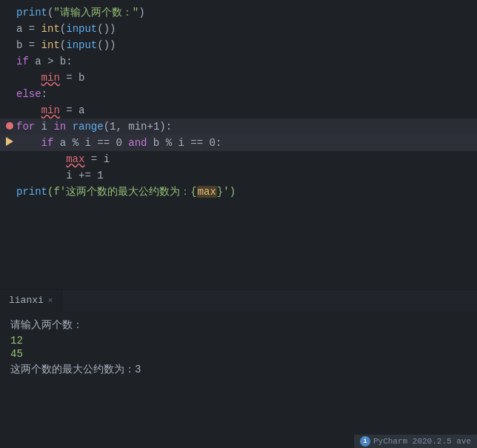 This screenshot has width=477, height=448. Describe the element at coordinates (422, 441) in the screenshot. I see `pycharm-version-label: PyCharm 2020.2.5 ave` at that location.